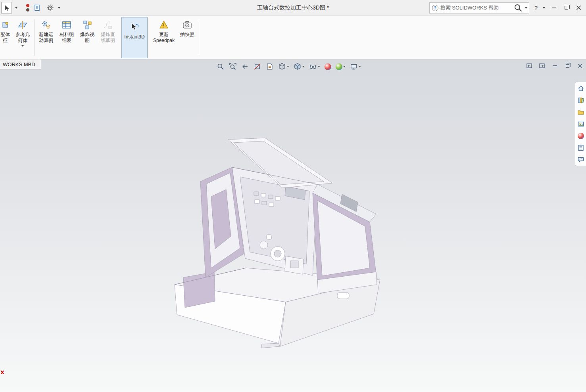 Image resolution: width=586 pixels, height=392 pixels. Describe the element at coordinates (578, 8) in the screenshot. I see `close-button` at that location.